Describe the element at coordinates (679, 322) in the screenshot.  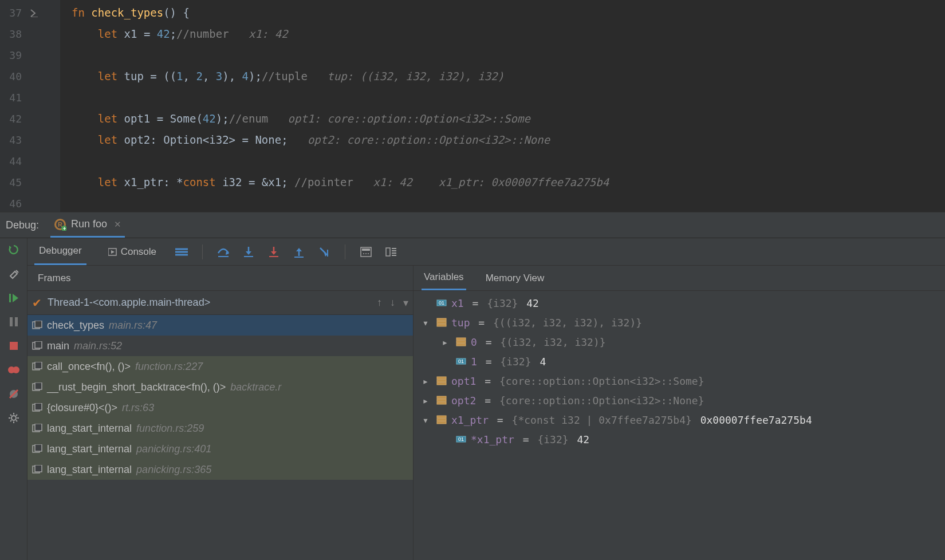
I see `variable-row: ▾tup = {((i32, i32, i32), i32)}` at that location.